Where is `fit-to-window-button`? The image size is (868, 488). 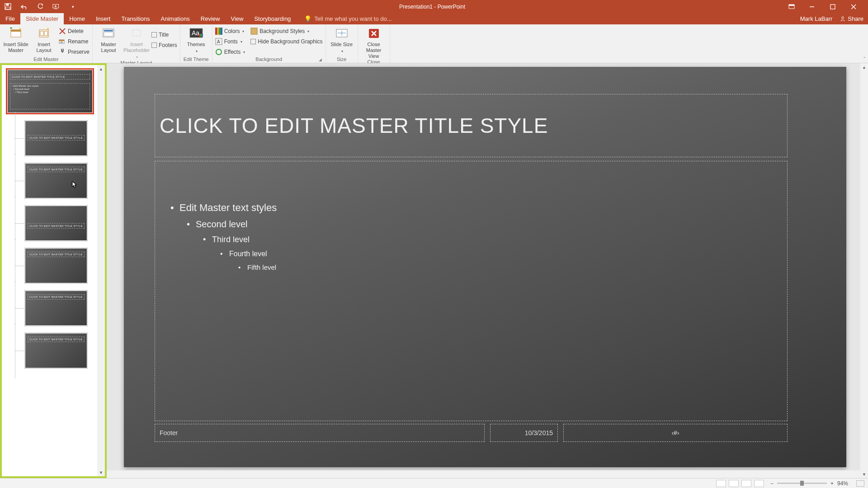 fit-to-window-button is located at coordinates (860, 483).